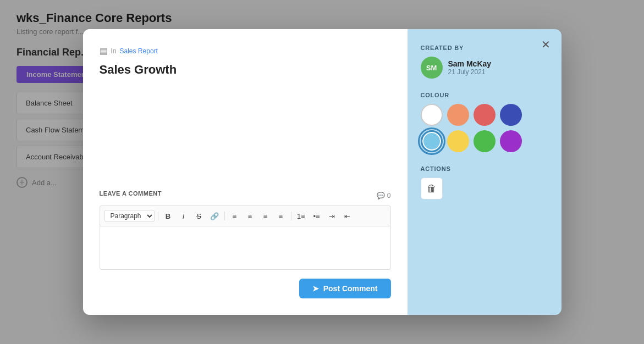 This screenshot has height=344, width=644. Describe the element at coordinates (245, 288) in the screenshot. I see `post-btn-row: ➤ Post Comment` at that location.